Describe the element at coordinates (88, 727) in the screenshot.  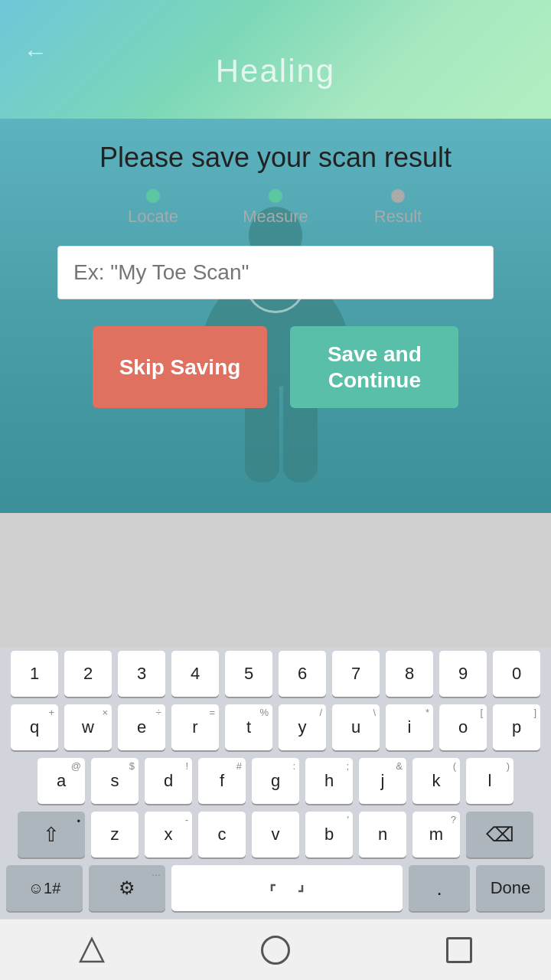
I see `key-w: w×` at that location.